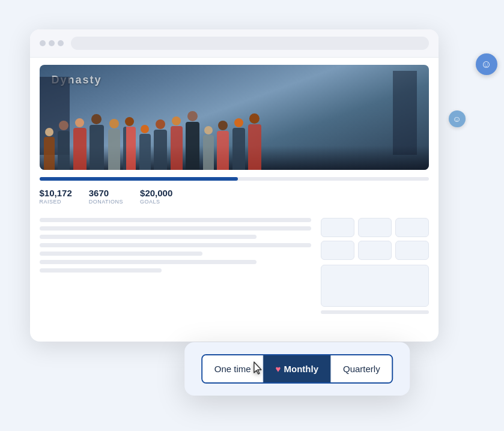  I want to click on browser-titlebar, so click(234, 43).